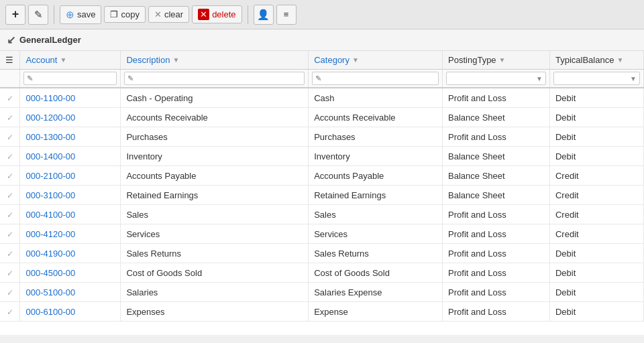 The width and height of the screenshot is (644, 343). What do you see at coordinates (331, 60) in the screenshot?
I see `category-col-label: Category` at bounding box center [331, 60].